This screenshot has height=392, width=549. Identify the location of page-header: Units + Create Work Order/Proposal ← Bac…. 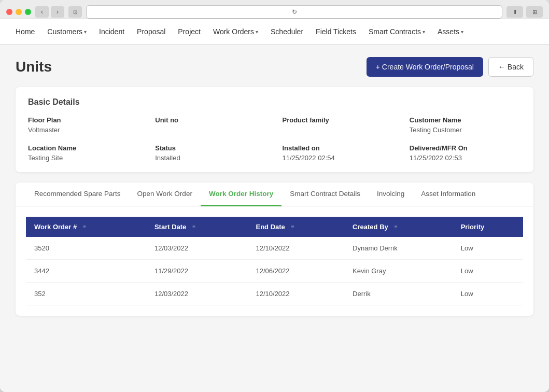
(275, 67).